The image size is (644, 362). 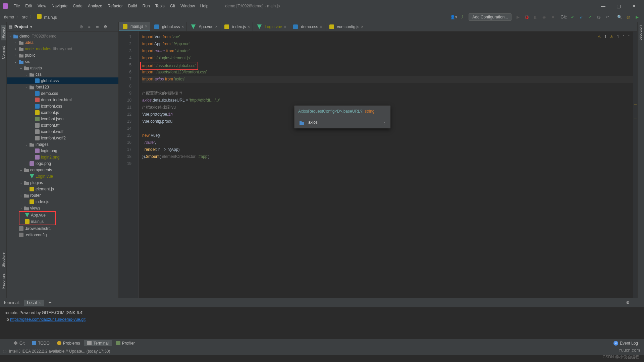 I want to click on fold-gutter, so click(x=137, y=165).